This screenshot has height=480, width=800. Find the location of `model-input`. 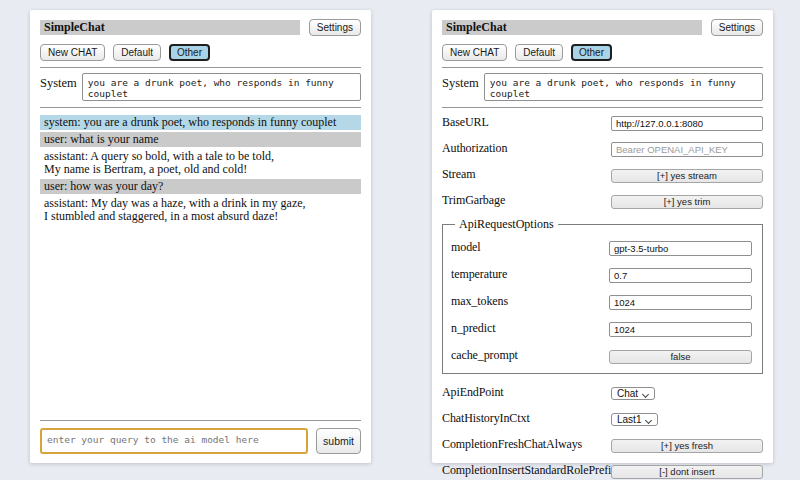

model-input is located at coordinates (680, 248).